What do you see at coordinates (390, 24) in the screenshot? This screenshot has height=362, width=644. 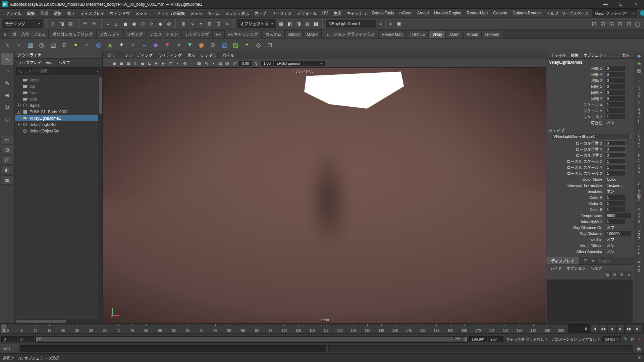 I see `ipr-render-icon: ◑` at bounding box center [390, 24].